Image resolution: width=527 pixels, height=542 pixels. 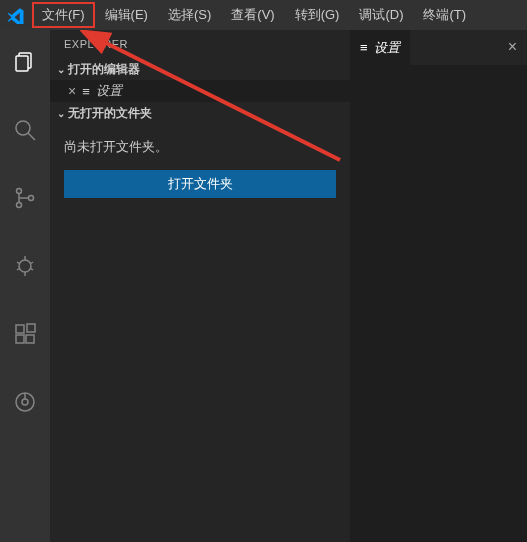 I want to click on debug-icon, so click(x=25, y=266).